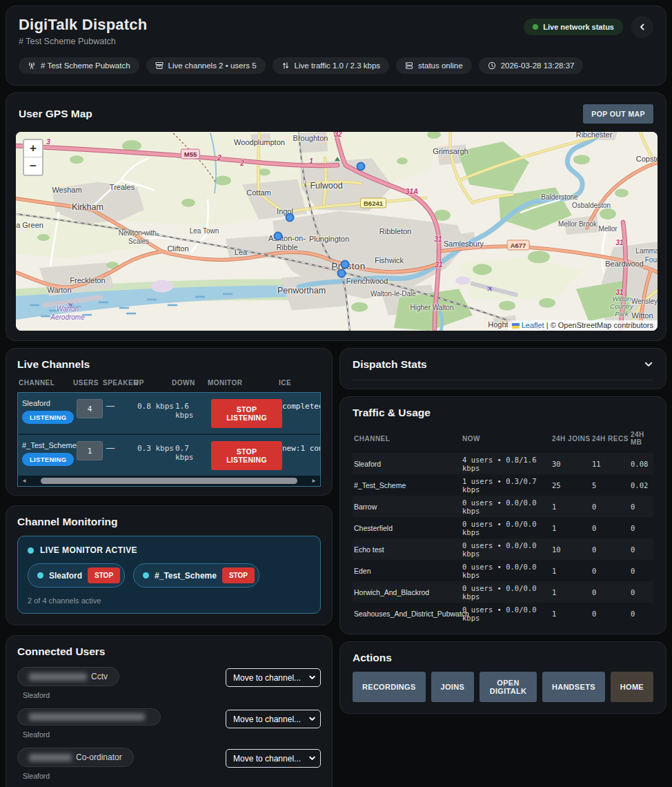  I want to click on action-button: RECORDINGS, so click(389, 687).